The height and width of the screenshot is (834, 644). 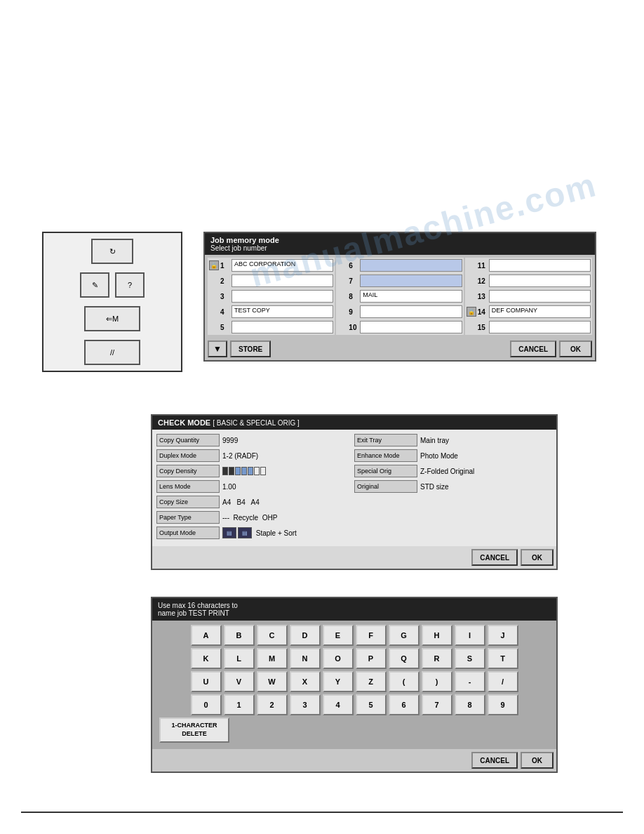 I want to click on key-2: 2, so click(x=272, y=705).